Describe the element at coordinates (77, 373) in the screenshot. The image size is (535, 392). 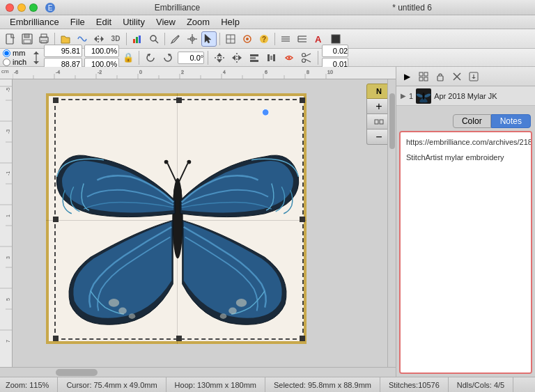
I see `h-scroll-thumb` at that location.